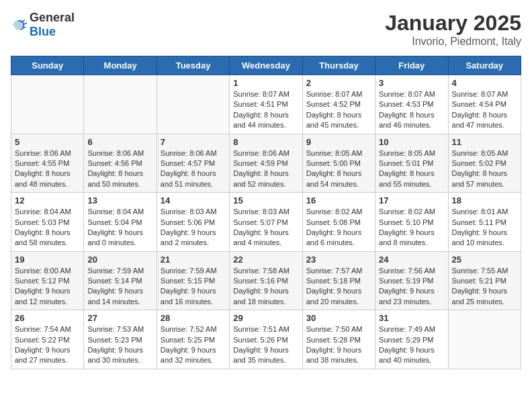 The width and height of the screenshot is (532, 411). I want to click on day-number: 10, so click(411, 142).